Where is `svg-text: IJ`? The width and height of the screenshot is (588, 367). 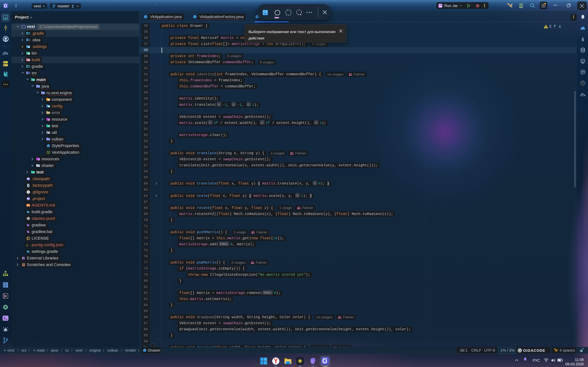
svg-text: IJ is located at coordinates (29, 40).